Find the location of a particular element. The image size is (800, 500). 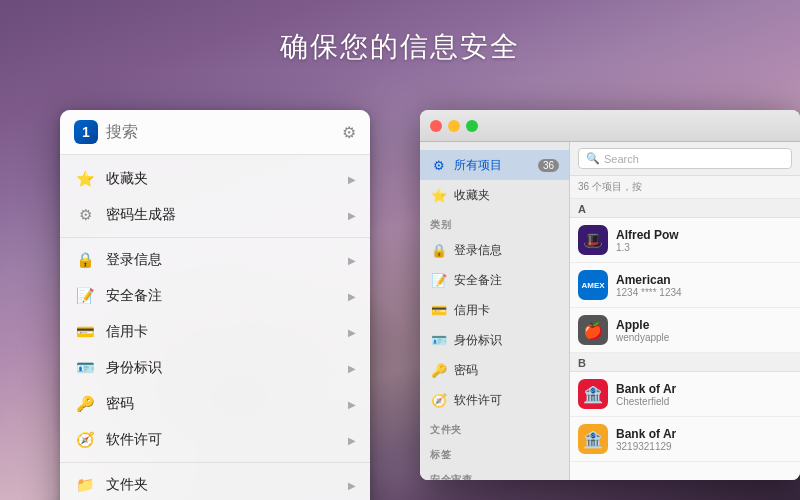

sidebar-tag-label: 标签 is located at coordinates (494, 452).